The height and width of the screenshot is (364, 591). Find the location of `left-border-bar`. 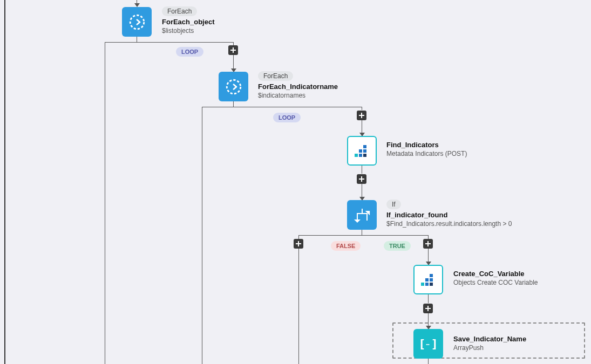

left-border-bar is located at coordinates (5, 182).